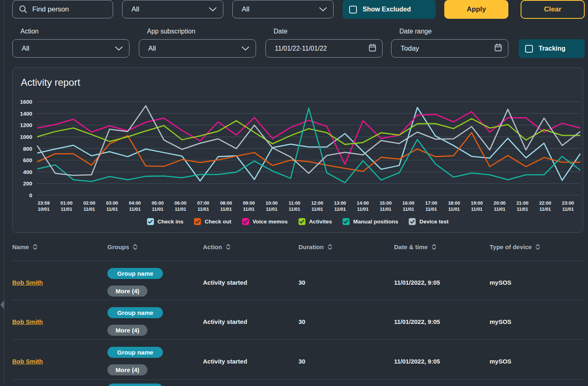 The height and width of the screenshot is (386, 588). What do you see at coordinates (309, 132) in the screenshot?
I see `series-line-activites` at bounding box center [309, 132].